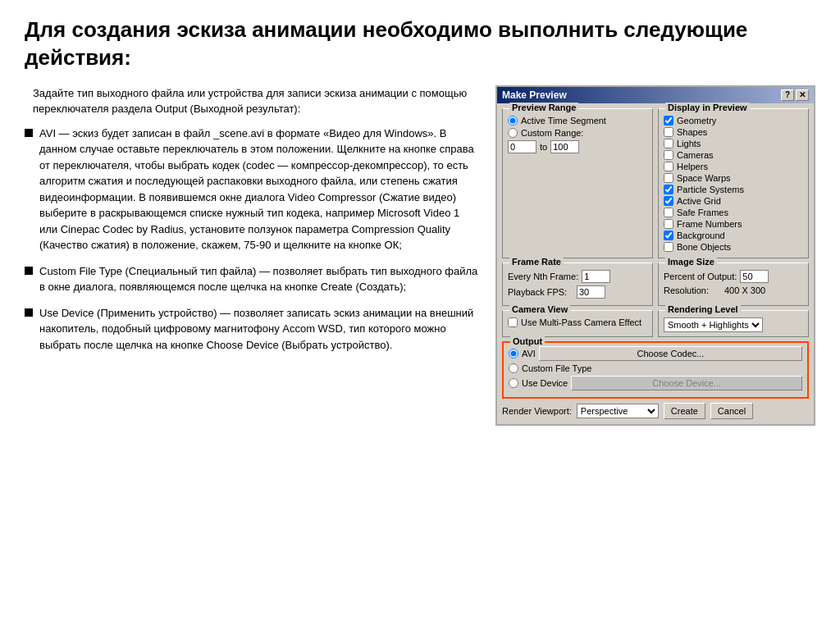 The width and height of the screenshot is (840, 630). What do you see at coordinates (527, 341) in the screenshot?
I see `output-group-label: Output` at bounding box center [527, 341].